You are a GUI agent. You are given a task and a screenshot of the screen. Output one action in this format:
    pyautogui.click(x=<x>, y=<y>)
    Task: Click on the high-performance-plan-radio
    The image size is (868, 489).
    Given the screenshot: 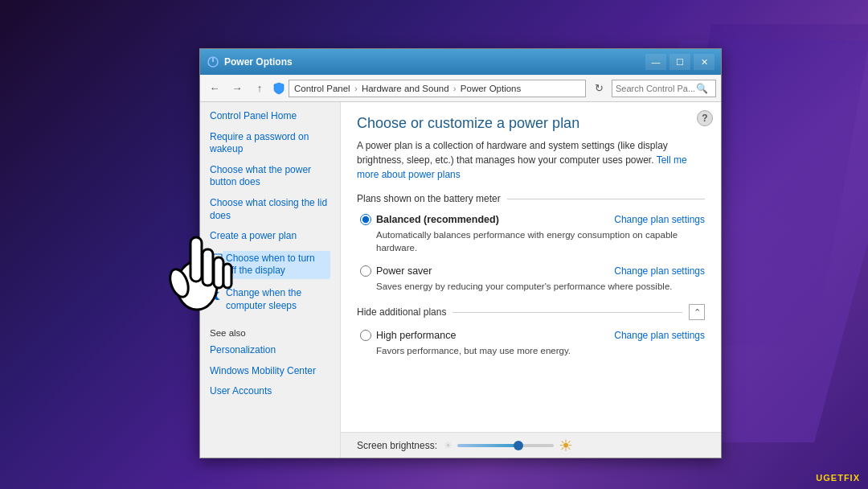 What is the action you would take?
    pyautogui.click(x=366, y=335)
    